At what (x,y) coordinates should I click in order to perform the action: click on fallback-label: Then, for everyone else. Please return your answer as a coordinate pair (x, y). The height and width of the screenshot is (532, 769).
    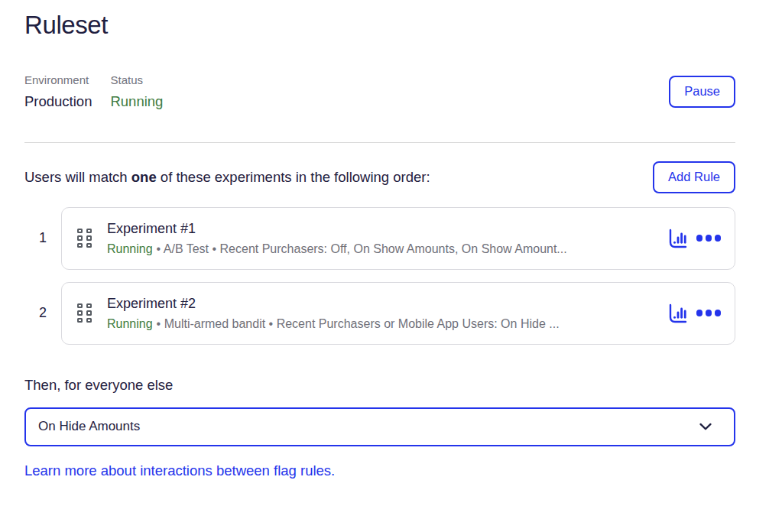
    Looking at the image, I should click on (380, 385).